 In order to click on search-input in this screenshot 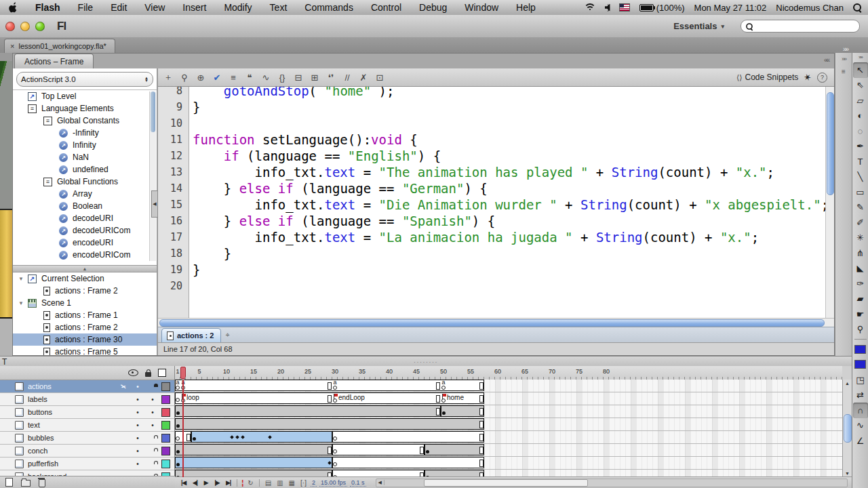, I will do `click(802, 26)`.